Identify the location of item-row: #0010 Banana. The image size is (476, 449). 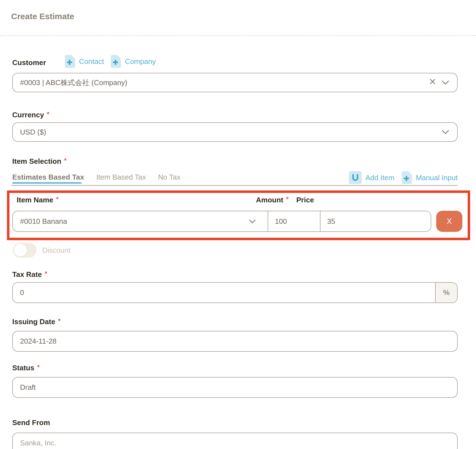
(222, 221).